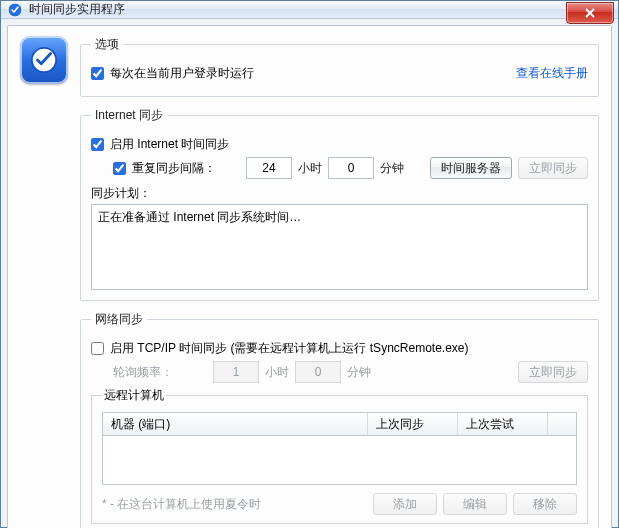 The width and height of the screenshot is (619, 528). I want to click on enable-tcpip-text: 启用 TCP/IP 时间同步 (需要在远程计算机上运行 tSyncRemote.…, so click(290, 348).